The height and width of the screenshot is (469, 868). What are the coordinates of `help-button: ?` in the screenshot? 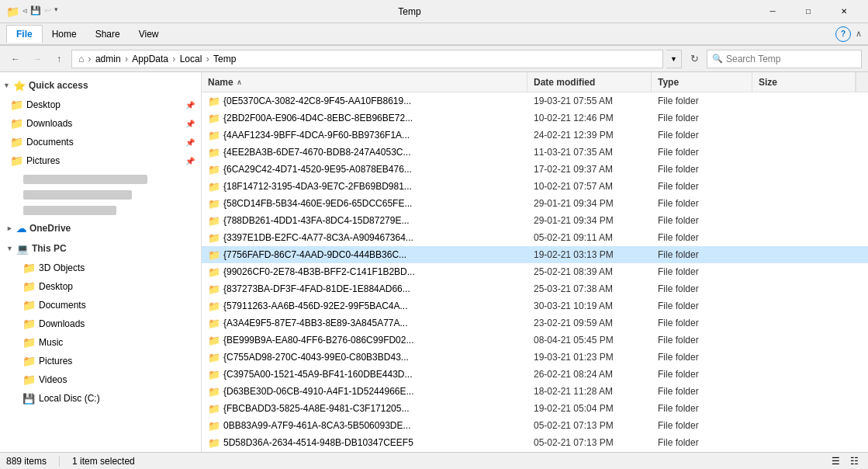 It's located at (843, 34).